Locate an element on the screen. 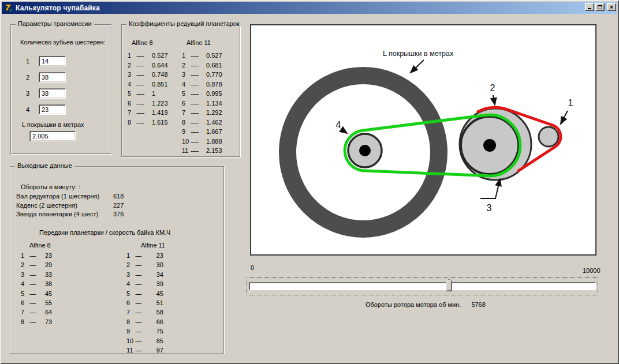 The width and height of the screenshot is (619, 364). speed-row: 8 ---- 66 is located at coordinates (145, 322).